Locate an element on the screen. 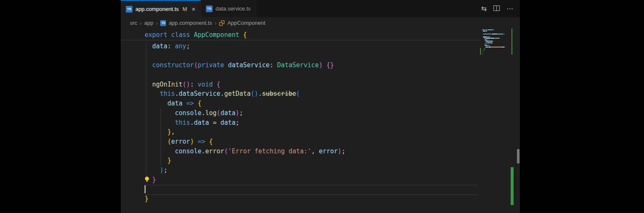 This screenshot has height=213, width=644. breadcrumb-item-symbol: AppComponent is located at coordinates (246, 23).